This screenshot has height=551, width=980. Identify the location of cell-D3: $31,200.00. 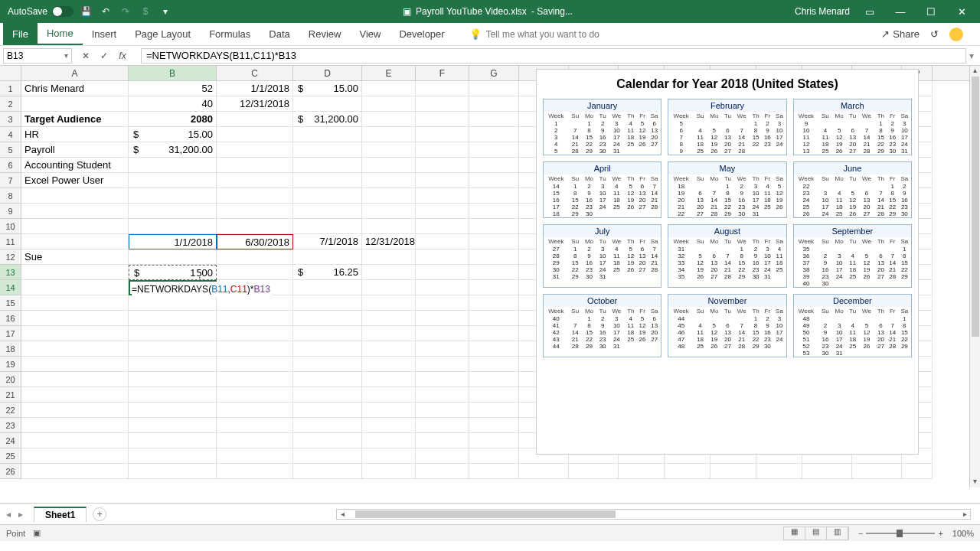
(328, 119).